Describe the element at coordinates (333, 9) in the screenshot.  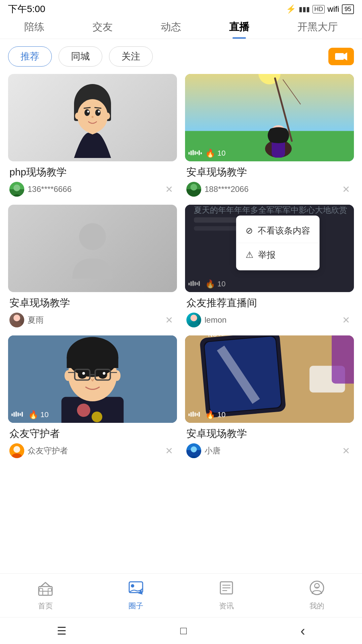
I see `wifi-icon: wifi` at that location.